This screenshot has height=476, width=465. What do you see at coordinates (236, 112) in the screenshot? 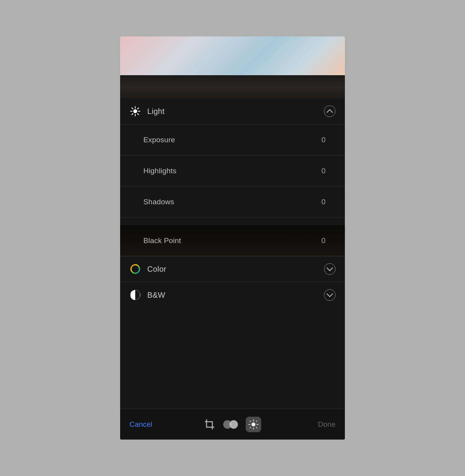
I see `light-section-title: Light` at bounding box center [236, 112].